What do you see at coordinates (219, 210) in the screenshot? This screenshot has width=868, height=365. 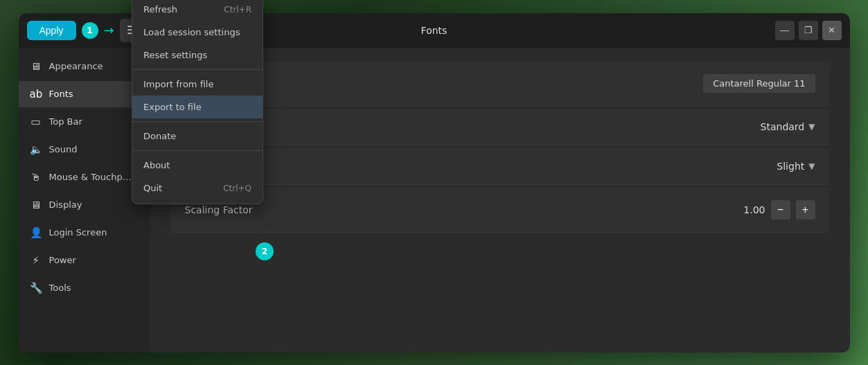 I see `scaling-label: Scaling Factor` at bounding box center [219, 210].